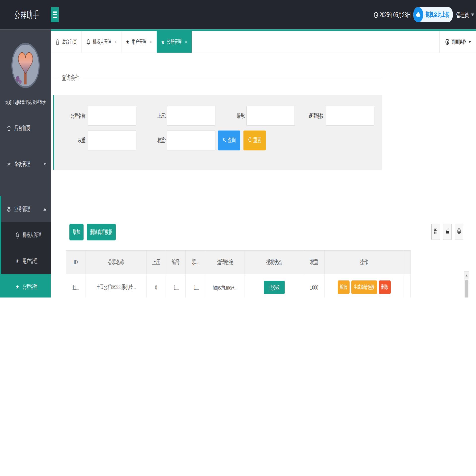  I want to click on generate-invite-button: 生成邀请链接, so click(364, 287).